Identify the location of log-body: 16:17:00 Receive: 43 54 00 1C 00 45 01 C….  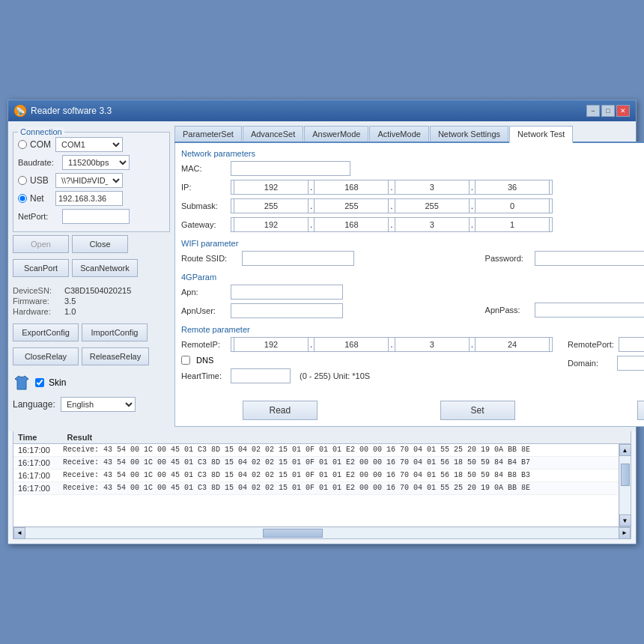
(316, 485).